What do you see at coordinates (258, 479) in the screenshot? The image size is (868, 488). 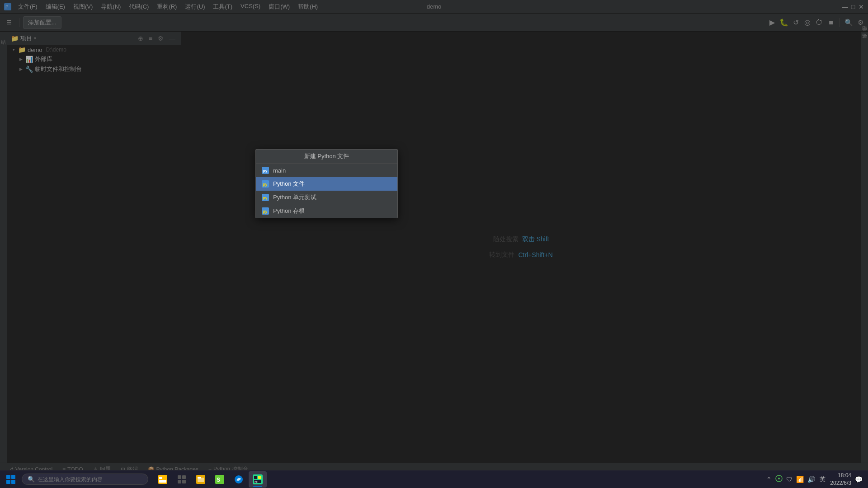 I see `taskbar-app-pycharm: PC` at bounding box center [258, 479].